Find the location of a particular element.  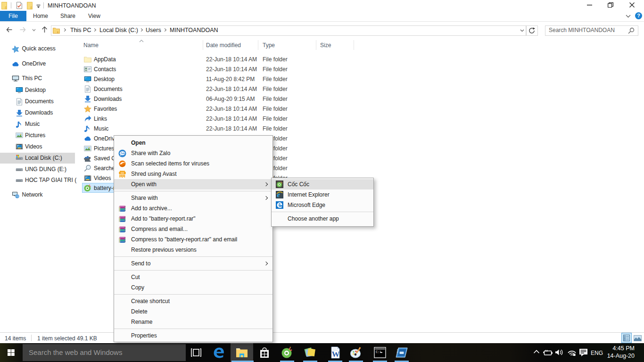

svg-text: Zalo is located at coordinates (124, 153).